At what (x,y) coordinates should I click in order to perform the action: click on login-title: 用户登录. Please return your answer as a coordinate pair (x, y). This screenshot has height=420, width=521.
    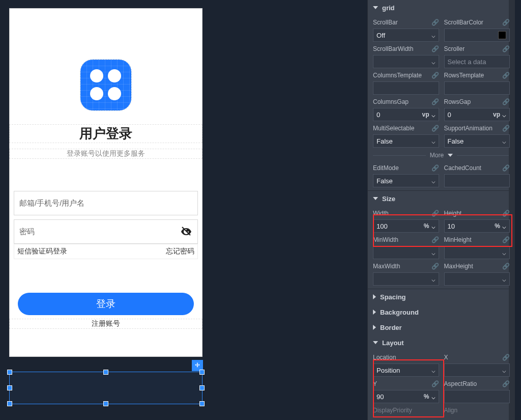
    Looking at the image, I should click on (106, 133).